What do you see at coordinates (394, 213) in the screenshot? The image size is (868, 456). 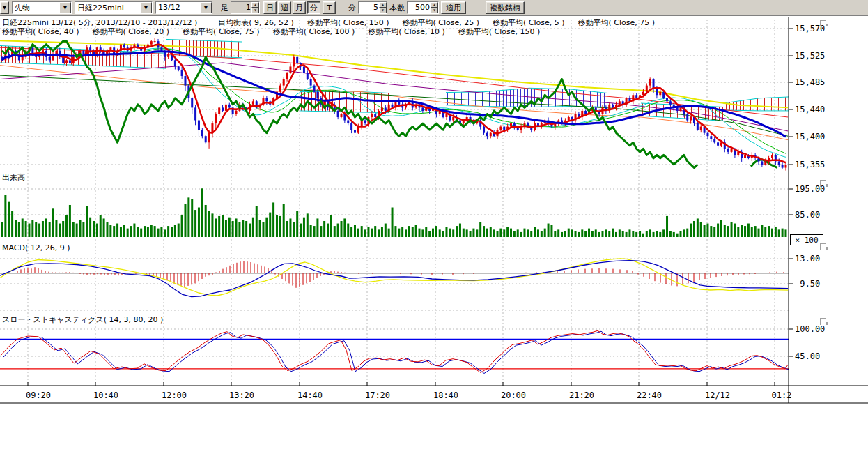 I see `volume-series` at bounding box center [394, 213].